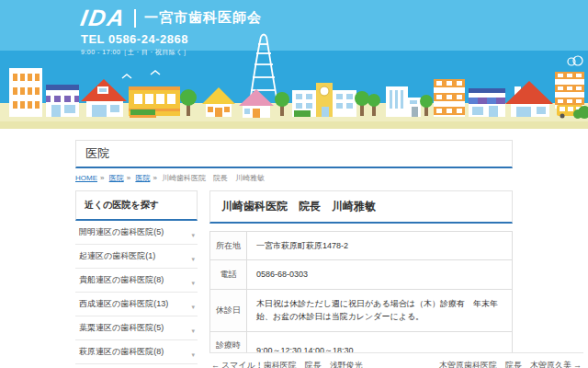  Describe the element at coordinates (380, 247) in the screenshot. I see `detail-value: 一宮市萩原町萩原1478-2` at that location.